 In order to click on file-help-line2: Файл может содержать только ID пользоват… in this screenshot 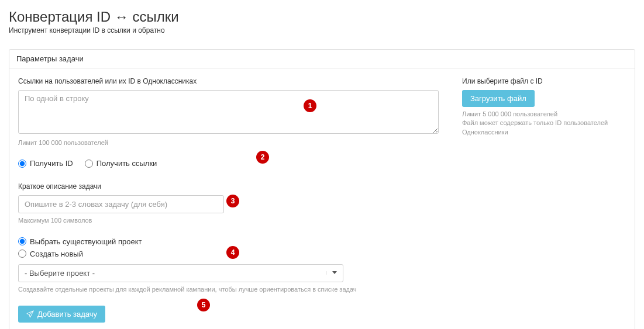, I will do `click(544, 127)`.